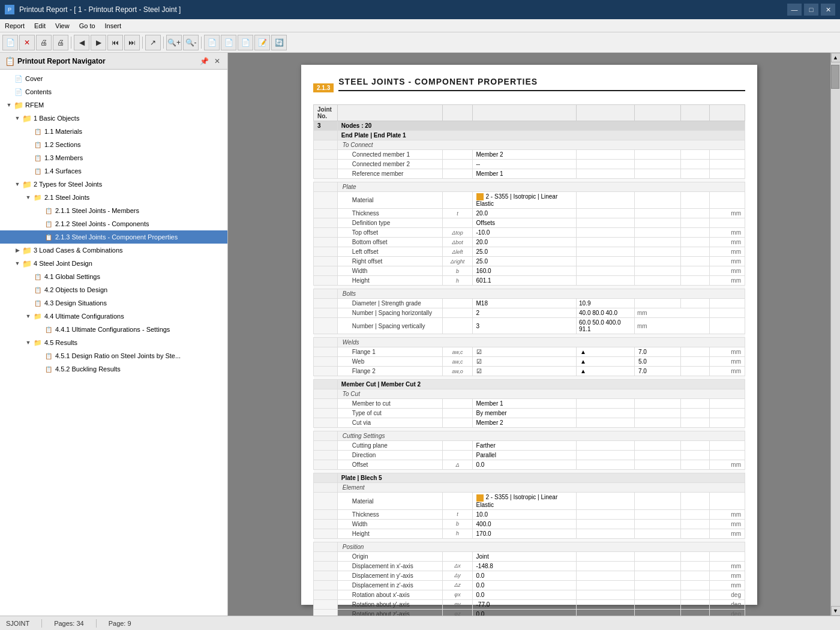  Describe the element at coordinates (62, 26) in the screenshot. I see `menu-view: View` at that location.